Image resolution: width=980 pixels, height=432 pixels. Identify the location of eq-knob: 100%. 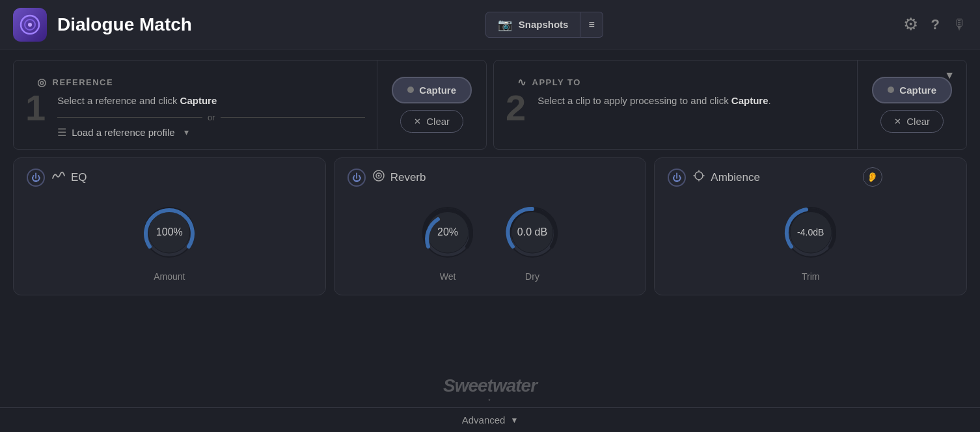
(169, 232).